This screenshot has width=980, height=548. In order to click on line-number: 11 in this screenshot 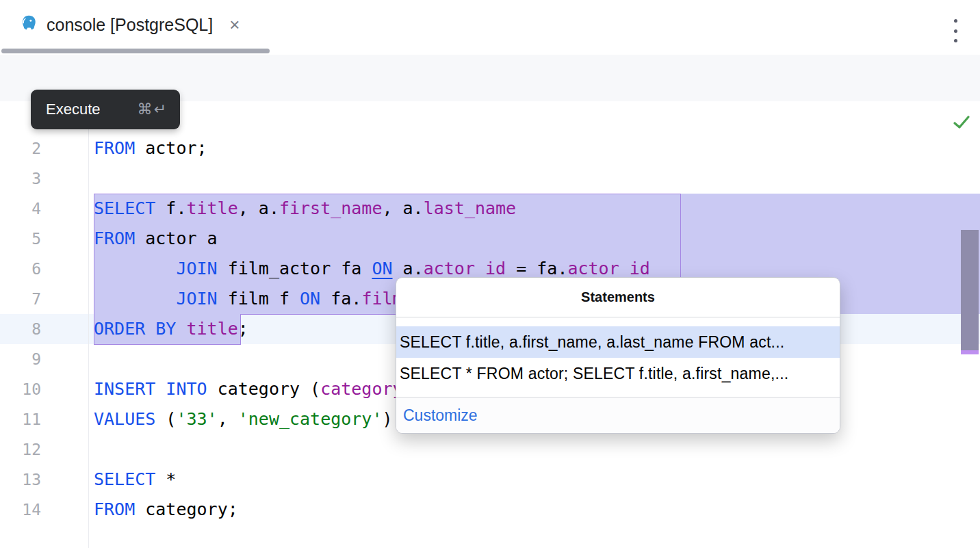, I will do `click(21, 419)`.